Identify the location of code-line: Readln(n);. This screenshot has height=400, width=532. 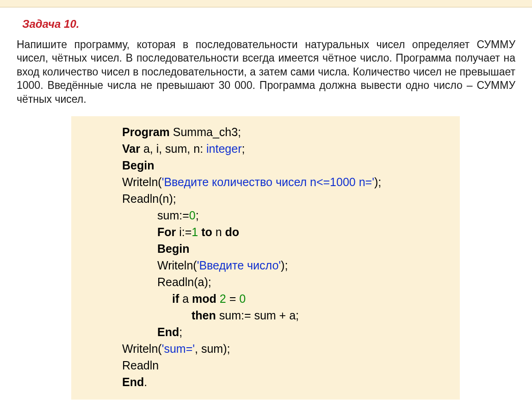
(286, 199).